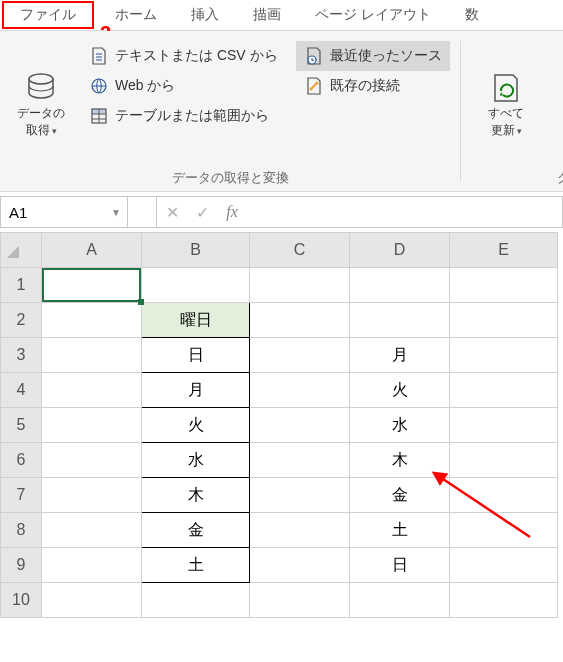 Image resolution: width=563 pixels, height=662 pixels. What do you see at coordinates (99, 116) in the screenshot?
I see `table-icon` at bounding box center [99, 116].